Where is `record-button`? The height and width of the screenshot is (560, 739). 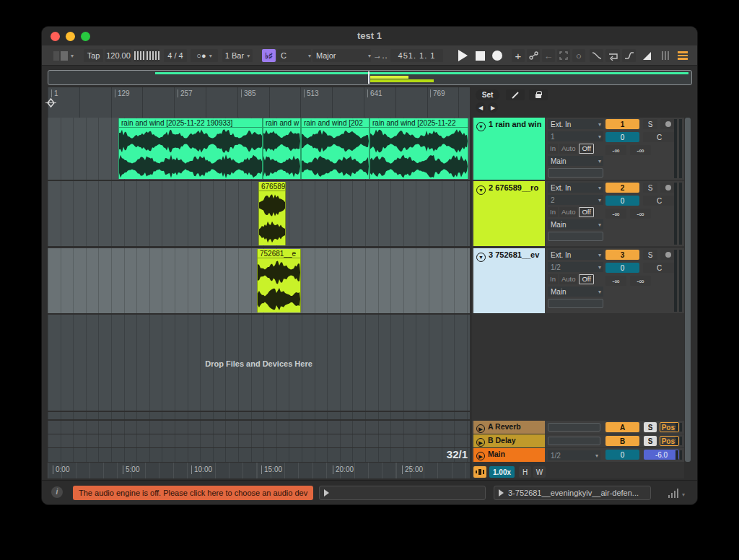 record-button is located at coordinates (497, 56).